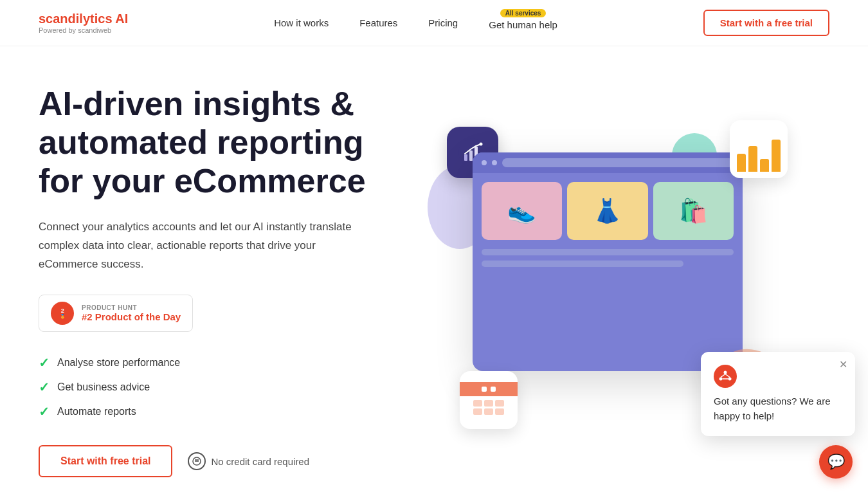 The width and height of the screenshot is (868, 494). What do you see at coordinates (219, 363) in the screenshot?
I see `checklist-item-1: ✓ Analyse store performance` at bounding box center [219, 363].